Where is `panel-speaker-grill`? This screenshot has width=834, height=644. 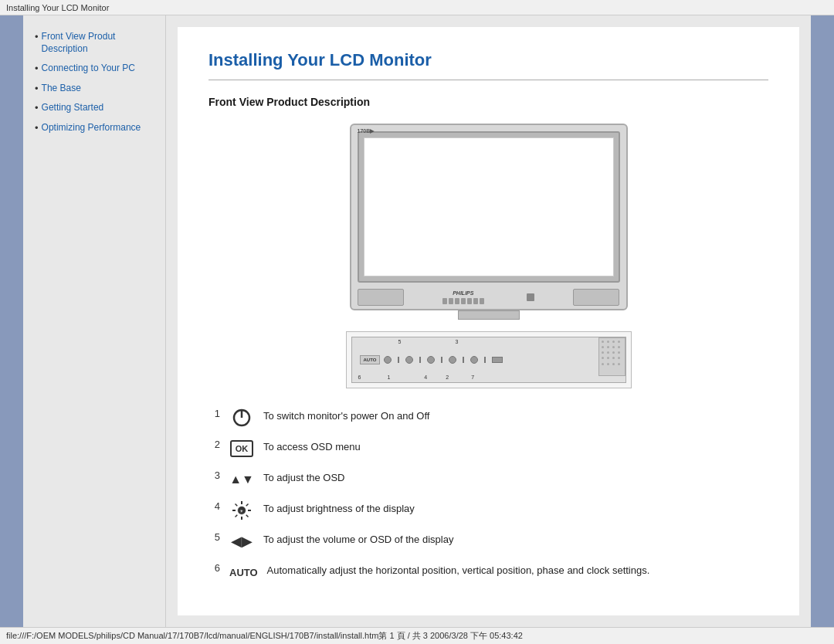 panel-speaker-grill is located at coordinates (612, 357).